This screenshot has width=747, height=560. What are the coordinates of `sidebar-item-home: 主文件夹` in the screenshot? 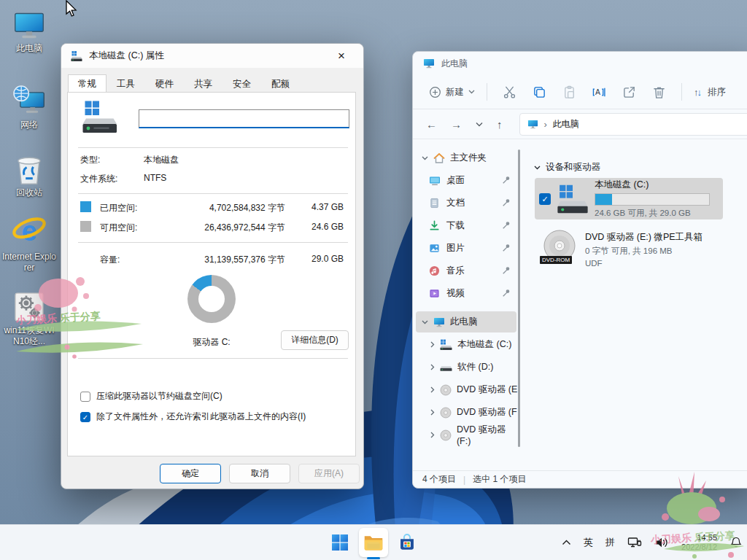 It's located at (468, 158).